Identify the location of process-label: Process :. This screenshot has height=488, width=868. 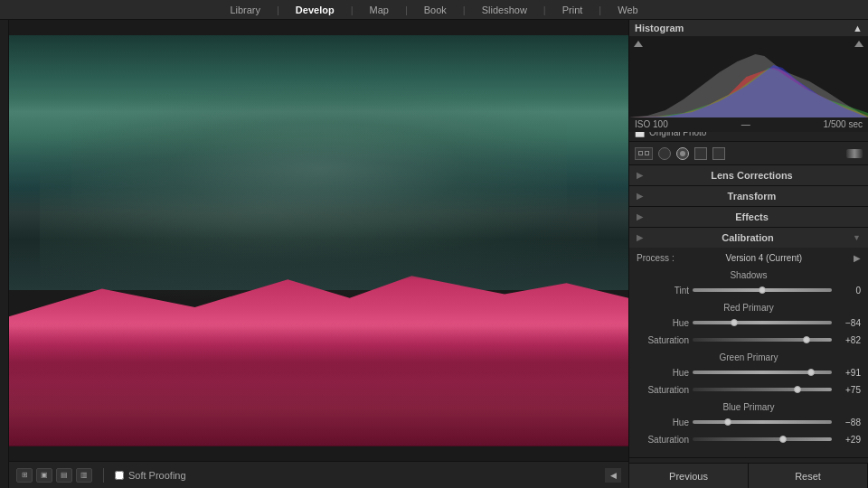
(656, 258).